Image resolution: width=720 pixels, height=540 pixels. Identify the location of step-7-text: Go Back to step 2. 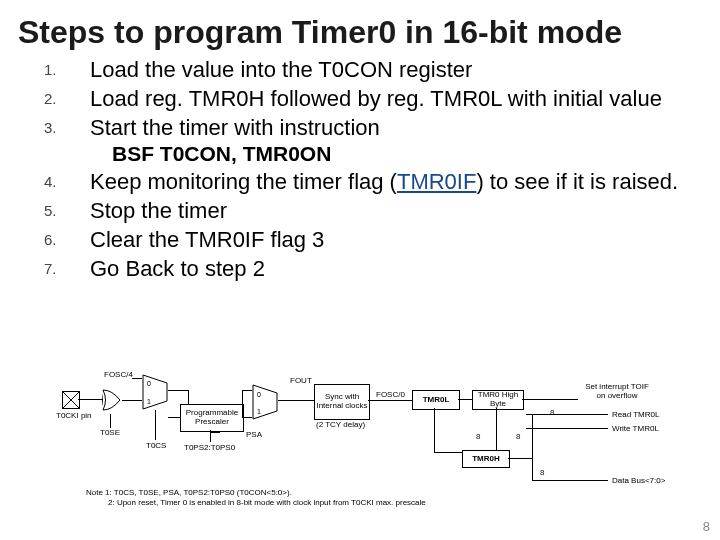
(178, 268).